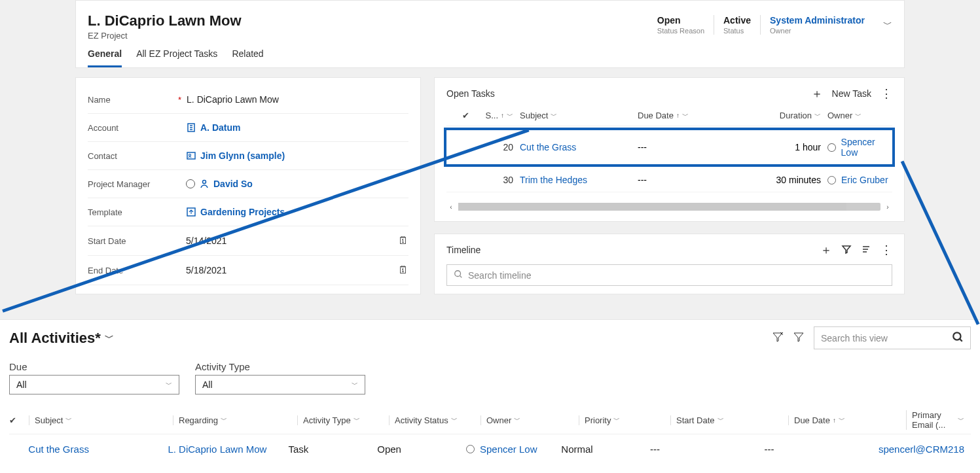 Image resolution: width=980 pixels, height=473 pixels. Describe the element at coordinates (847, 420) in the screenshot. I see `col-due-date: Due Date↑﹀` at that location.